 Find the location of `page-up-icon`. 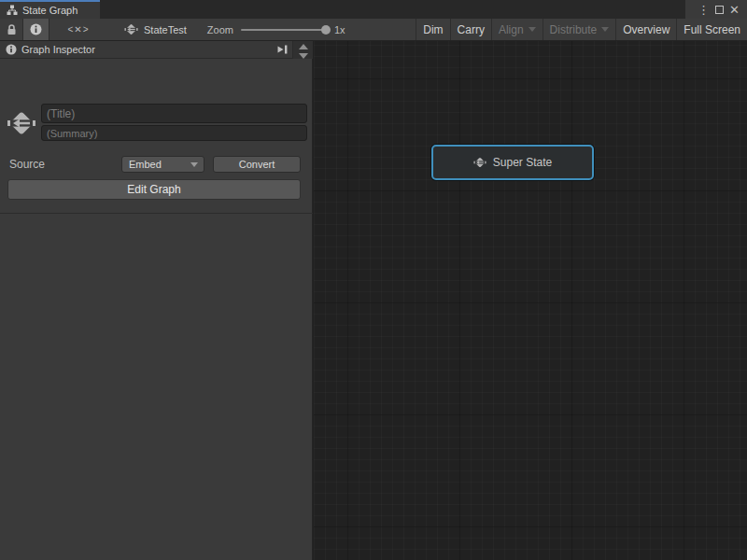

page-up-icon is located at coordinates (303, 47).